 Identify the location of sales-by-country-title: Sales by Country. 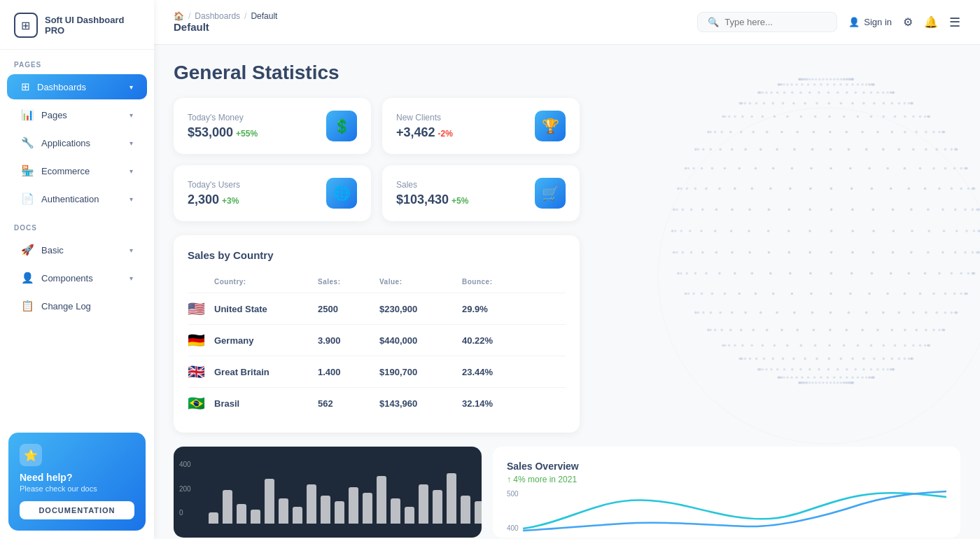
(377, 255).